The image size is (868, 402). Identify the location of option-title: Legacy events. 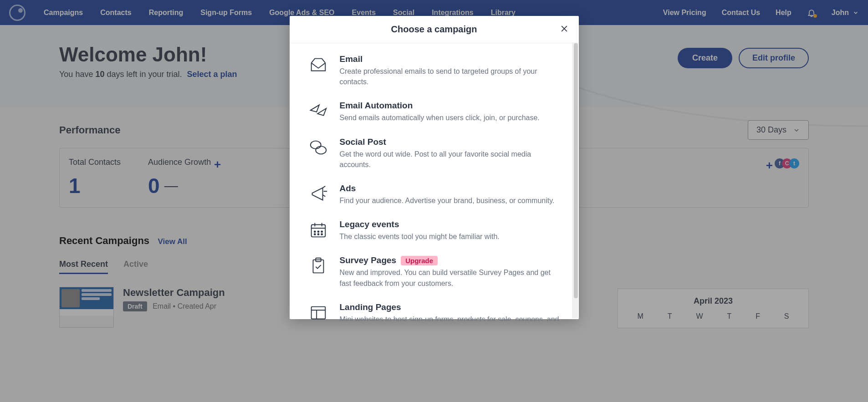
(420, 224).